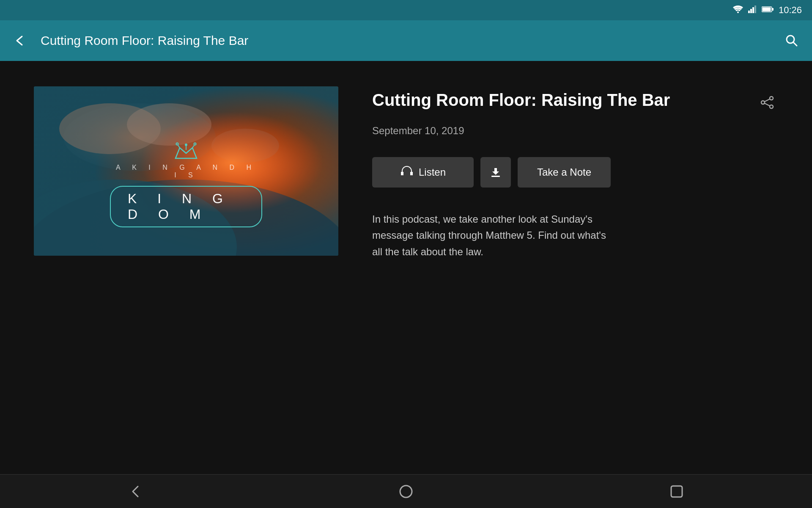  Describe the element at coordinates (564, 172) in the screenshot. I see `note-label: Take a Note` at that location.